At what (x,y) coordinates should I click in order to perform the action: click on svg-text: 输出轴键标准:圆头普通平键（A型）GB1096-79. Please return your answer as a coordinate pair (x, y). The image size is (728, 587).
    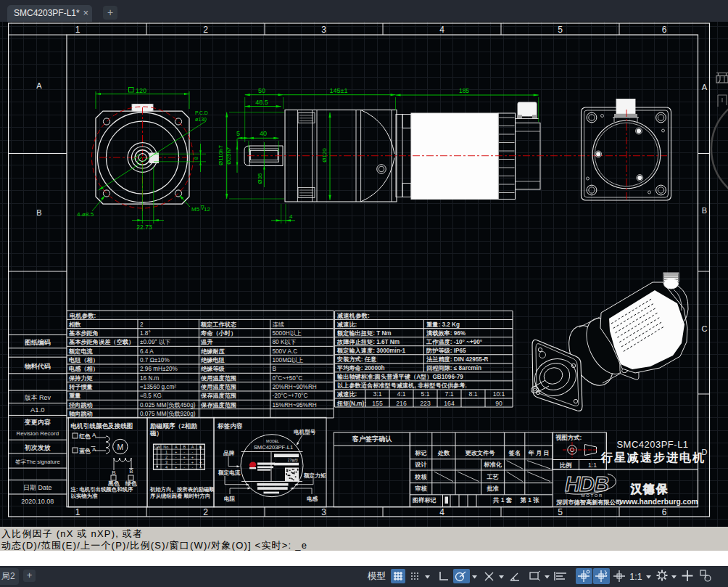
    Looking at the image, I should click on (400, 377).